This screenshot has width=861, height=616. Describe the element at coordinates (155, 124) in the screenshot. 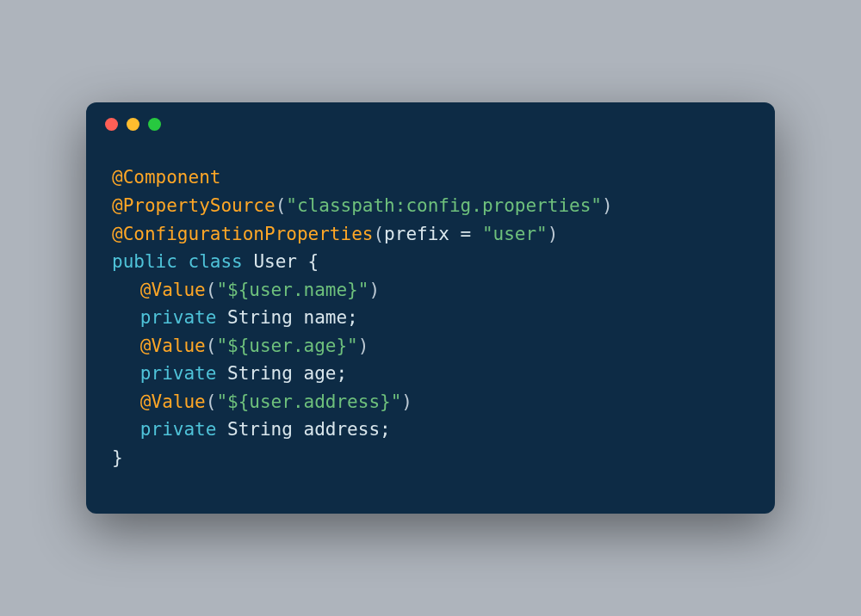

I see `maximize-icon` at that location.